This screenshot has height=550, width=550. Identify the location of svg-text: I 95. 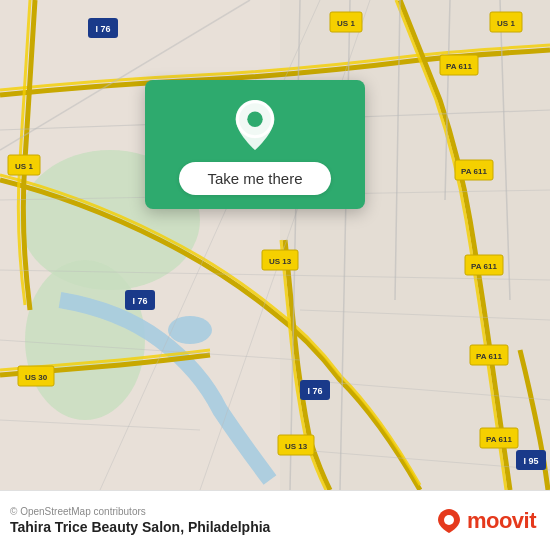
(530, 461).